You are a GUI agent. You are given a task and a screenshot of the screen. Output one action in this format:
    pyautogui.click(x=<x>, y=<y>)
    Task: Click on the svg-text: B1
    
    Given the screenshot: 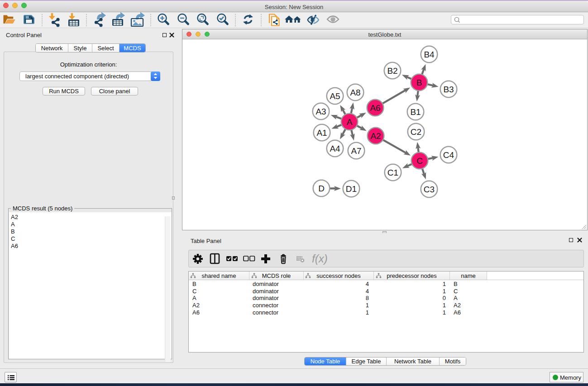 What is the action you would take?
    pyautogui.click(x=416, y=112)
    